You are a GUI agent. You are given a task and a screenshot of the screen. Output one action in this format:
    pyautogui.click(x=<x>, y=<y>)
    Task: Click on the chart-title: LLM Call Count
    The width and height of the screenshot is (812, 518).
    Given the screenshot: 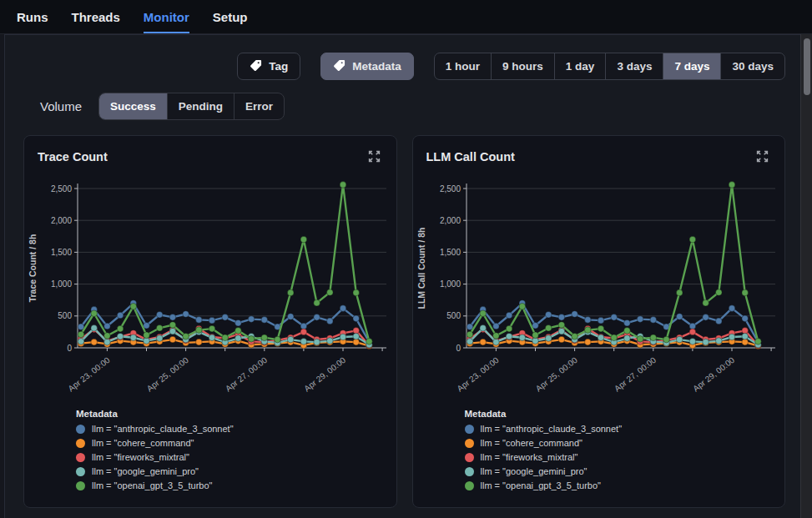 What is the action you would take?
    pyautogui.click(x=471, y=157)
    